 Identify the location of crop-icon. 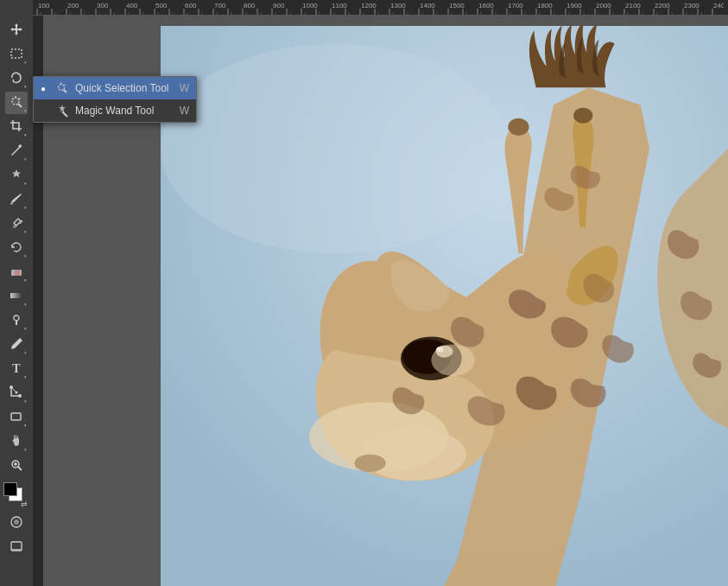
(16, 127).